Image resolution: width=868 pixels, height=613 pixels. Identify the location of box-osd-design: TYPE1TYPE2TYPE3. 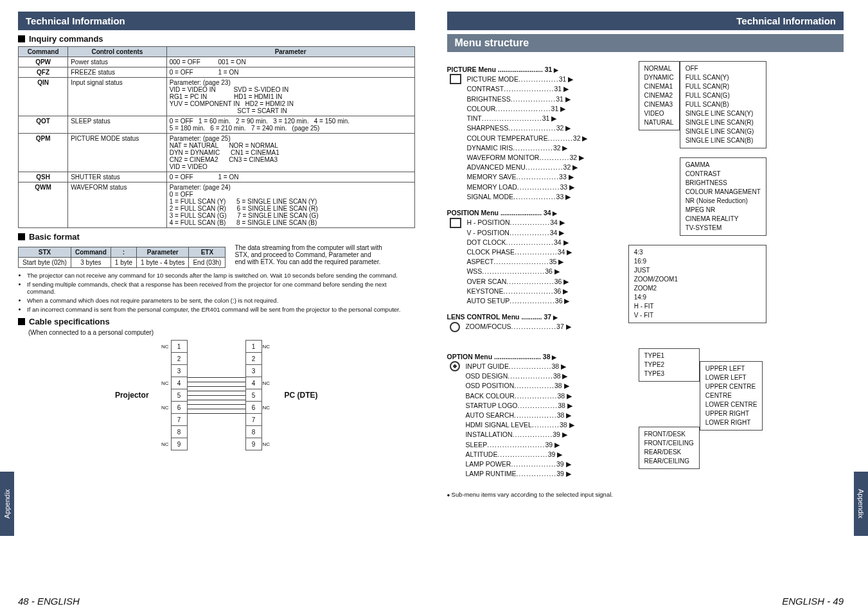
(669, 365).